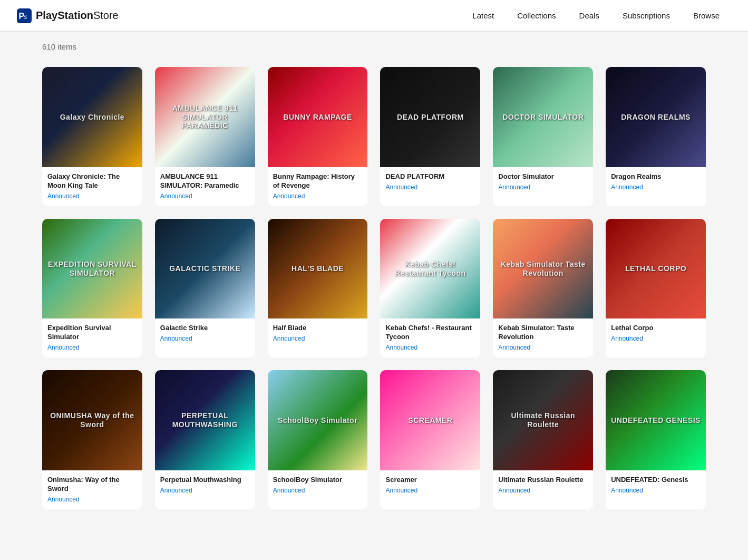 This screenshot has width=748, height=560. I want to click on game-info: Doctor Simulator Announced, so click(543, 182).